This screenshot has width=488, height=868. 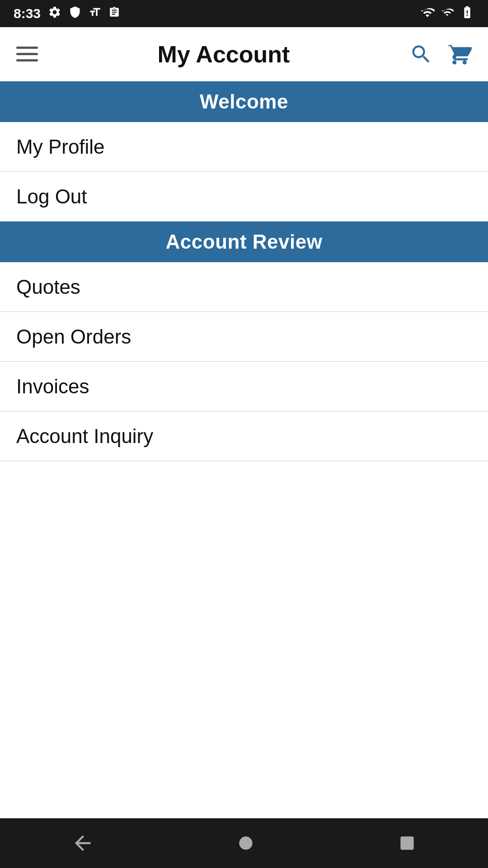 I want to click on my-profile-item: My Profile, so click(x=244, y=147).